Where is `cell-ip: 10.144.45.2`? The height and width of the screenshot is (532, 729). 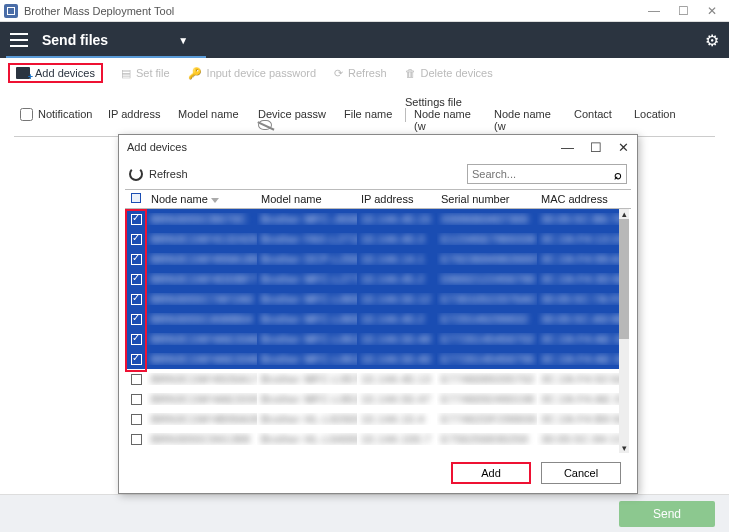 cell-ip: 10.144.45.2 is located at coordinates (393, 279).